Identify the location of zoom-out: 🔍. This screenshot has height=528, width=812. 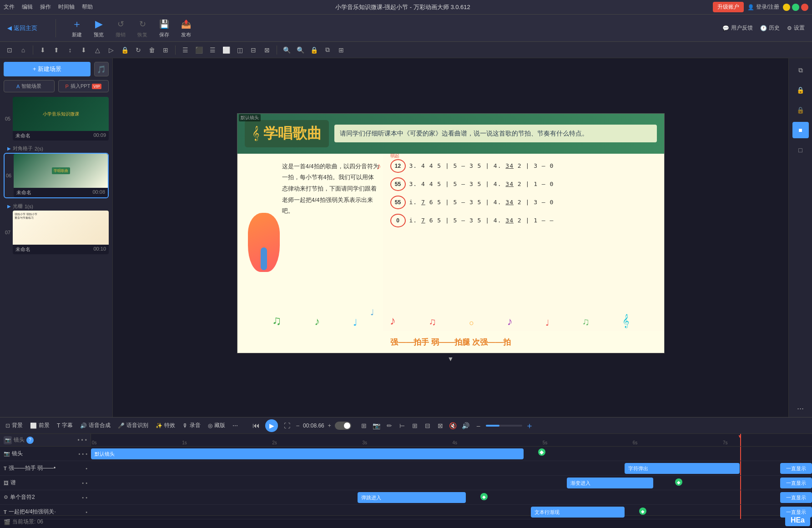
(300, 50).